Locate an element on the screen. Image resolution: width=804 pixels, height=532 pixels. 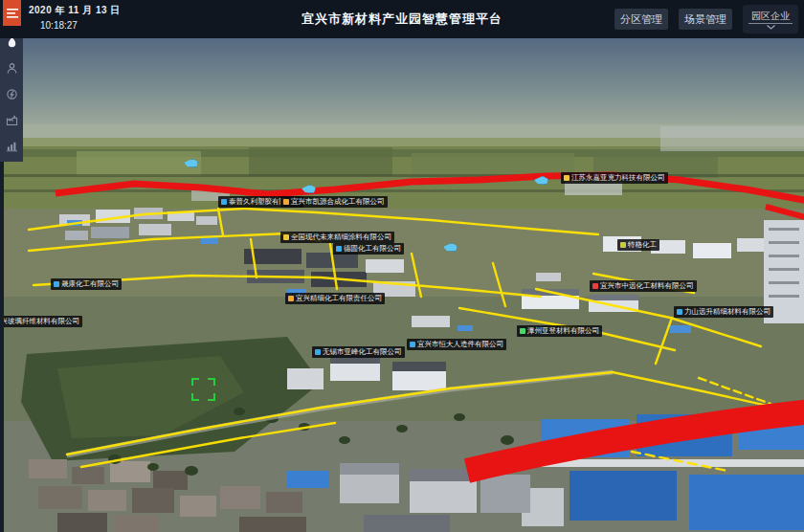
map-label: 特格化工 is located at coordinates (638, 245).